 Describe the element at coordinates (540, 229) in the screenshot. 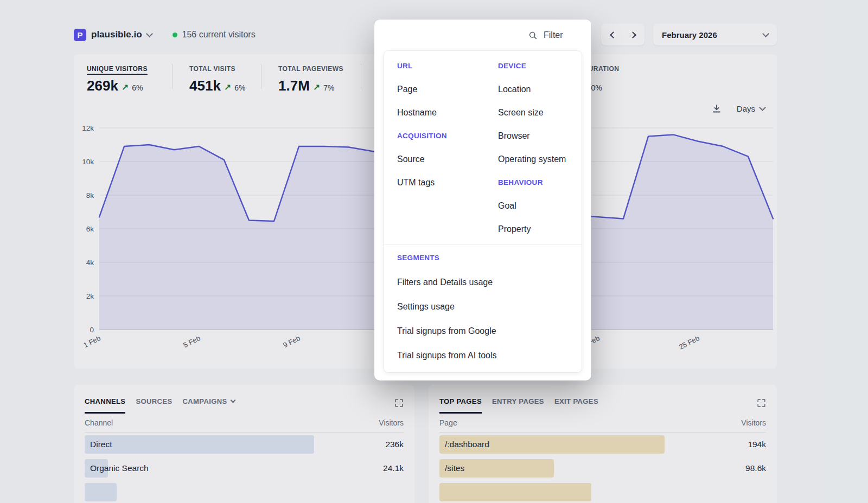

I see `filter-option-property: Property` at that location.